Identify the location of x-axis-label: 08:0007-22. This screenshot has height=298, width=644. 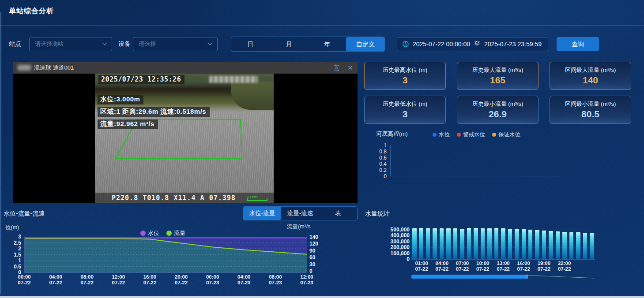
(87, 280).